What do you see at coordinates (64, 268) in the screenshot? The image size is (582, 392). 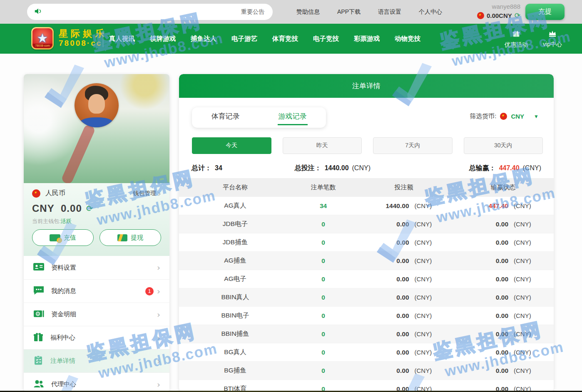 I see `sidebar-item-label: 资料设置` at bounding box center [64, 268].